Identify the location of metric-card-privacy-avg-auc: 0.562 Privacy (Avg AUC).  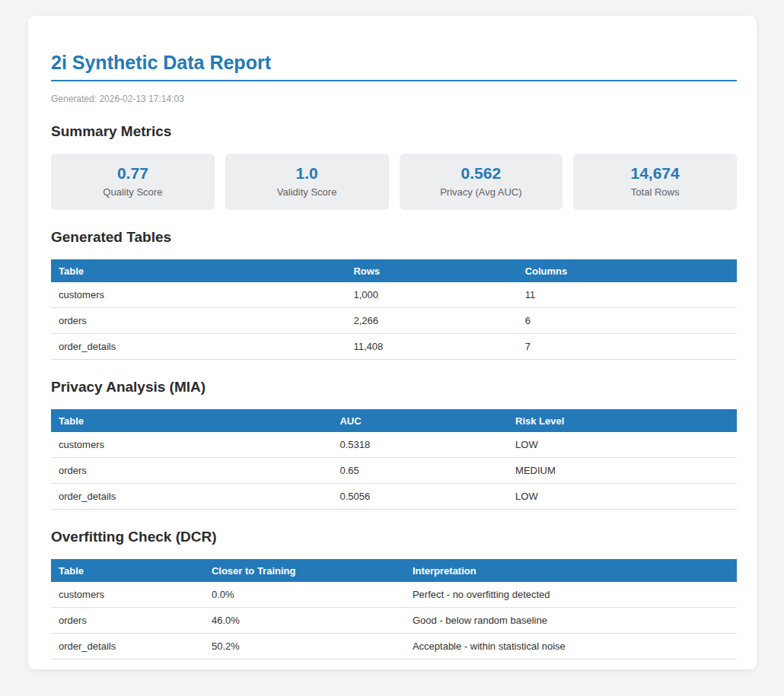
(481, 182).